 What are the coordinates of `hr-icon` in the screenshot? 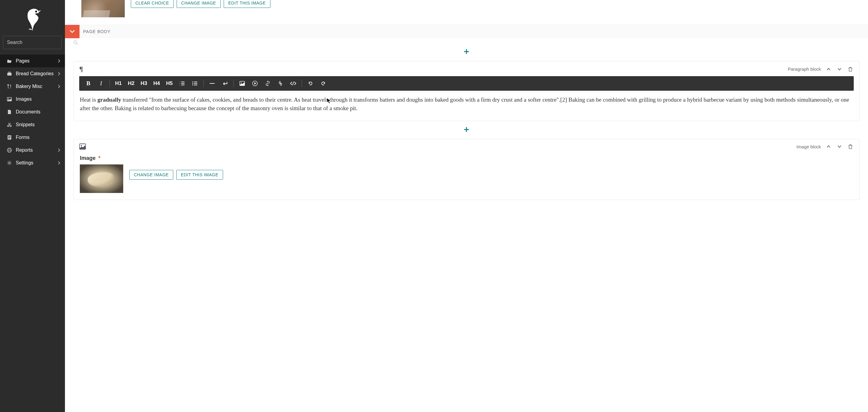 It's located at (212, 84).